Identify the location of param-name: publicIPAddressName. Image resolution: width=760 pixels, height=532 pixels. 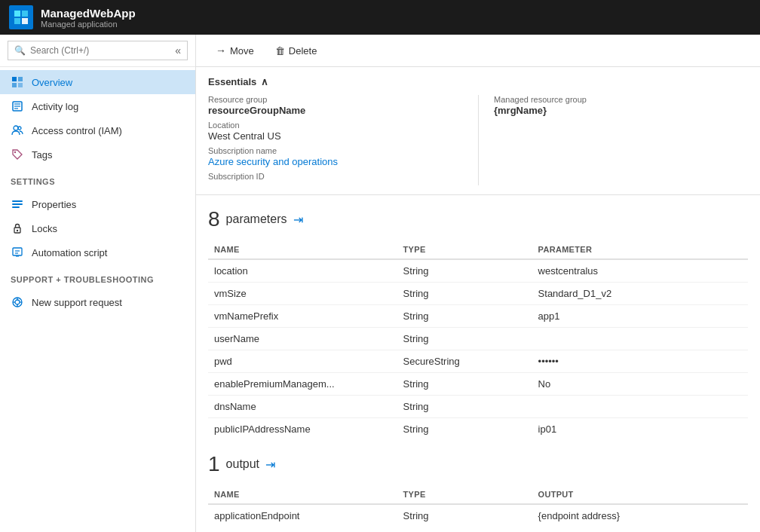
(303, 430).